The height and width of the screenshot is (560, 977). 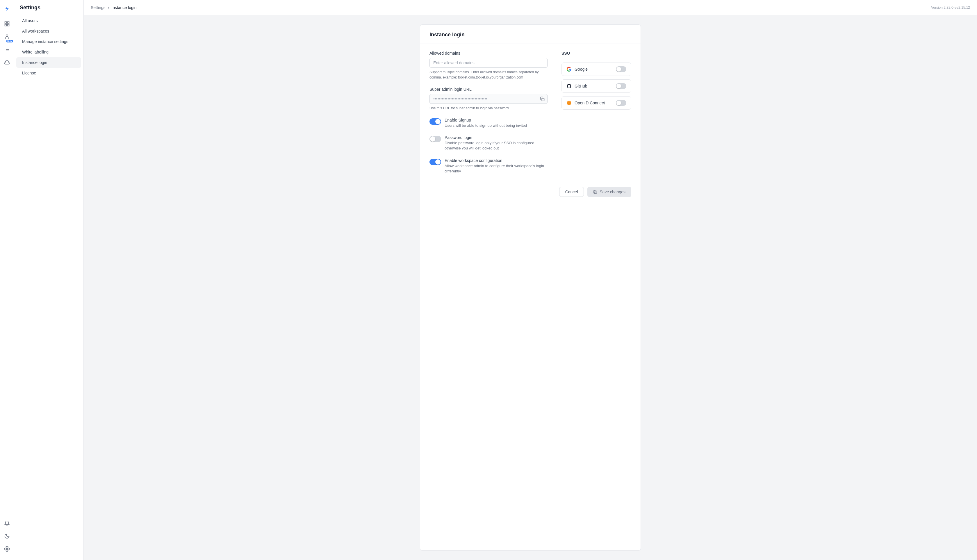 What do you see at coordinates (530, 192) in the screenshot?
I see `card-footer: Cancel Save changes` at bounding box center [530, 192].